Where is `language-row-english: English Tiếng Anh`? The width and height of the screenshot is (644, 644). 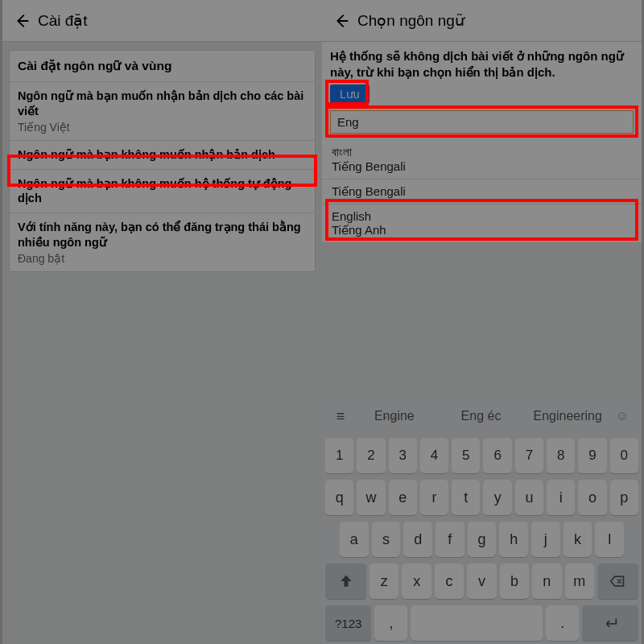 language-row-english: English Tiếng Anh is located at coordinates (481, 224).